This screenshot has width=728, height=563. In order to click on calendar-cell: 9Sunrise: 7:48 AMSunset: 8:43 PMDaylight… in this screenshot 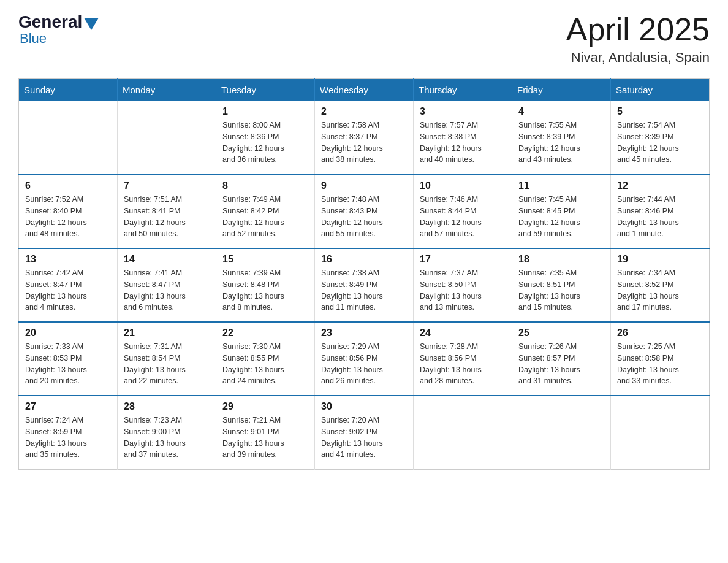, I will do `click(364, 212)`.